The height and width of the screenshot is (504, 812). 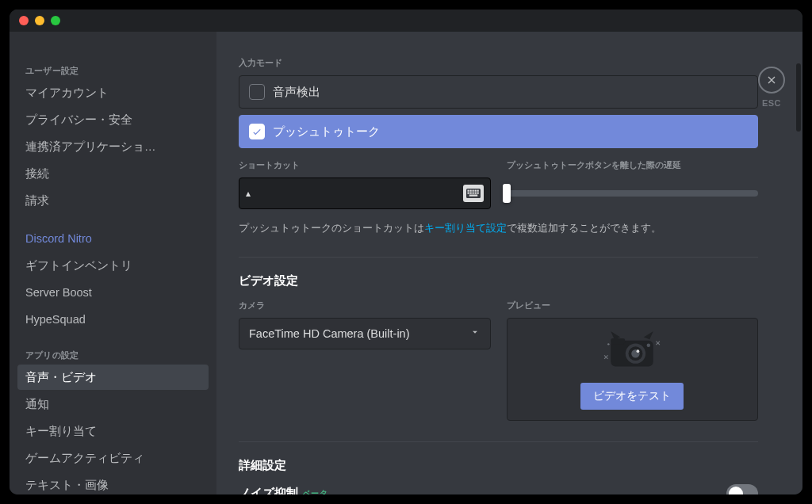 What do you see at coordinates (633, 306) in the screenshot?
I see `preview-heading: プレビュー` at bounding box center [633, 306].